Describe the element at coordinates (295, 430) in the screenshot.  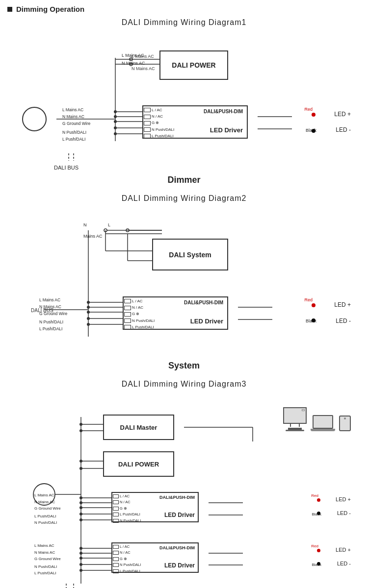
I see `monitor-stand-base` at that location.